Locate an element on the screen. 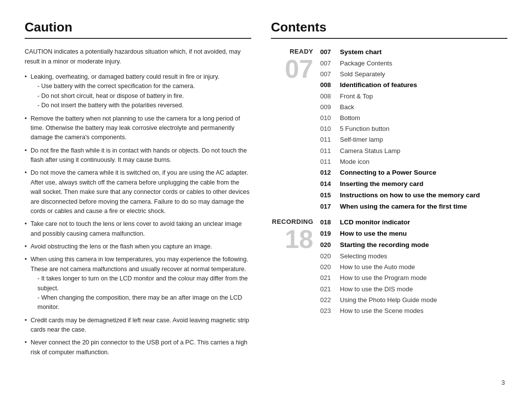 The height and width of the screenshot is (401, 532). entry-title: System chart is located at coordinates (361, 52).